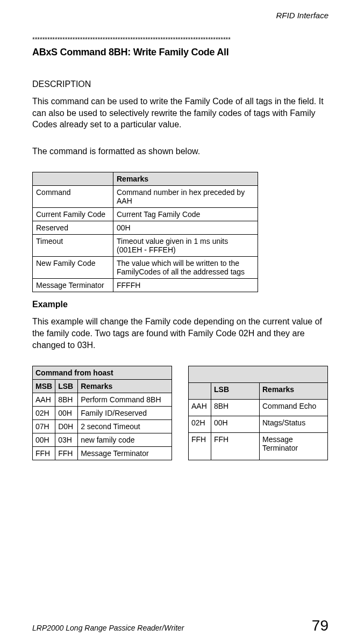 This screenshot has height=644, width=350. What do you see at coordinates (186, 246) in the screenshot?
I see `table-cell: Timeout value given in 1 ms units (001EH…` at bounding box center [186, 246].